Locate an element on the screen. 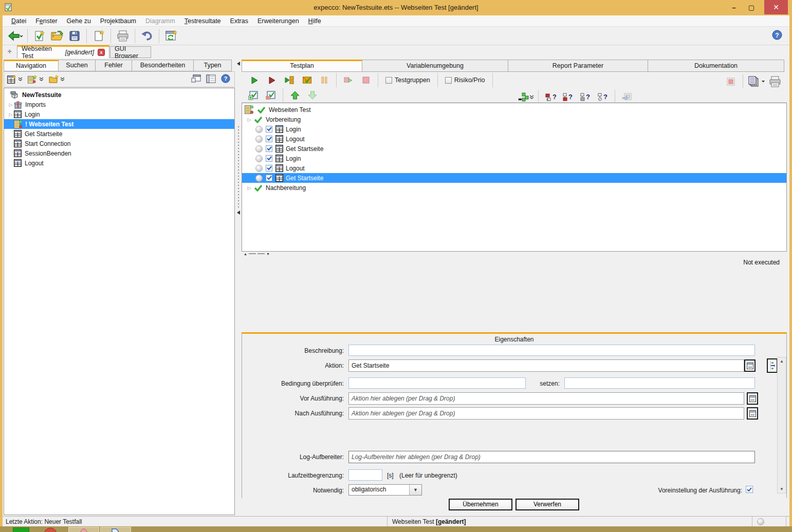  menu-fenster: Fenster is located at coordinates (46, 21).